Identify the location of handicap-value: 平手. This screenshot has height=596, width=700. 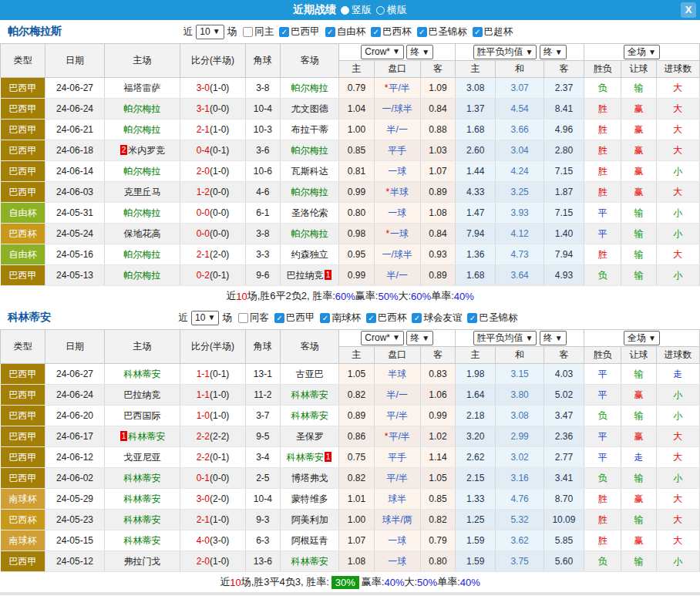
(397, 457).